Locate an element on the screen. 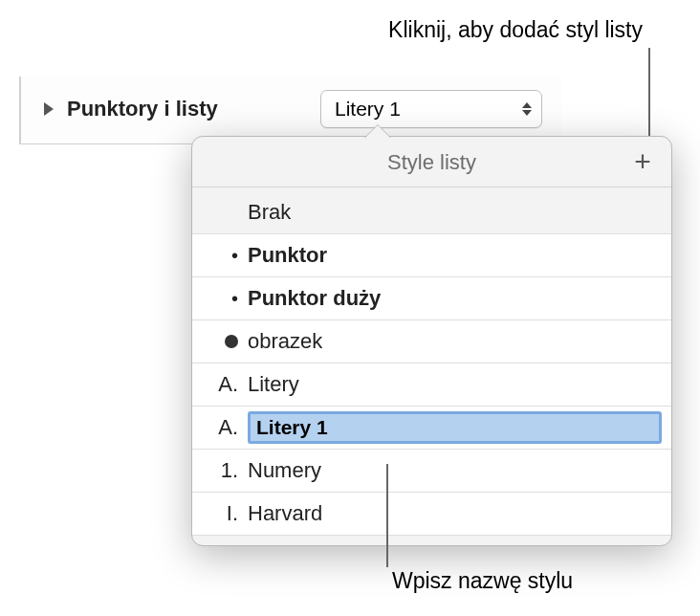 Image resolution: width=700 pixels, height=616 pixels. selected-style-label: Litery 1 is located at coordinates (367, 109).